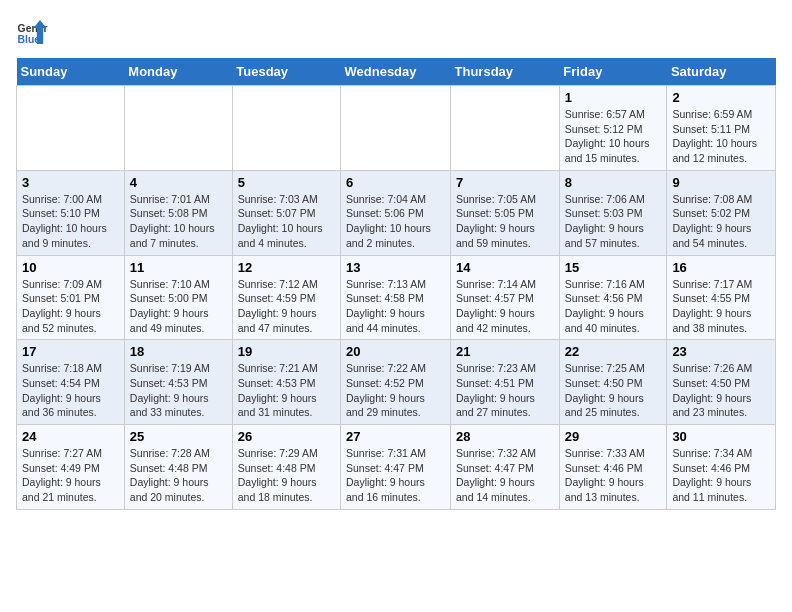 The image size is (792, 612). What do you see at coordinates (178, 298) in the screenshot?
I see `calendar-cell: 11Sunrise: 7:10 AM Sunset: 5:00 PM Dayli…` at bounding box center [178, 298].